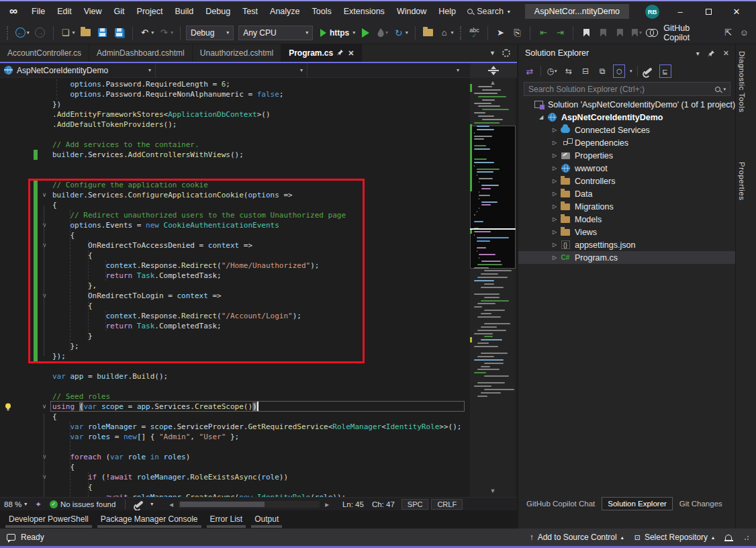 The image size is (756, 548). I want to click on split-editor-handle, so click(493, 70).